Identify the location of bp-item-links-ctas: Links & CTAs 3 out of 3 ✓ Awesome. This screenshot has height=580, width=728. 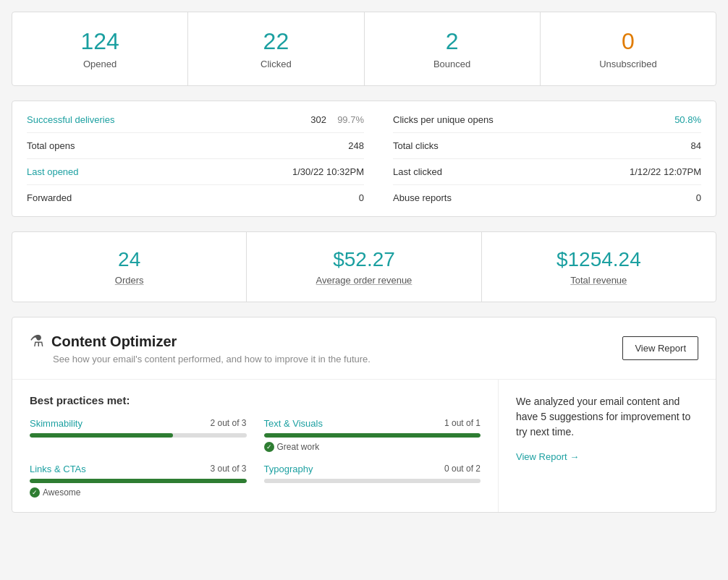
(138, 480).